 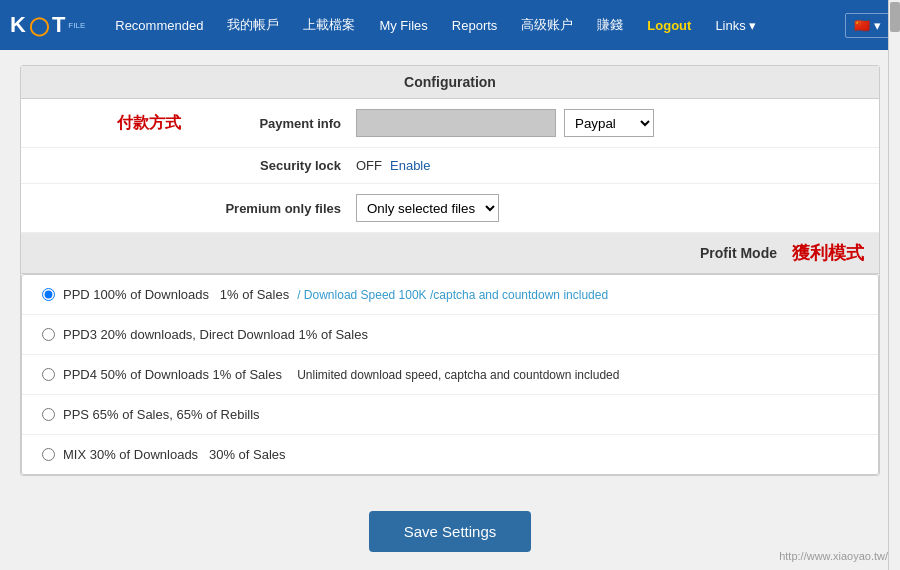 I want to click on nav-advanced: 高级账户, so click(x=547, y=25).